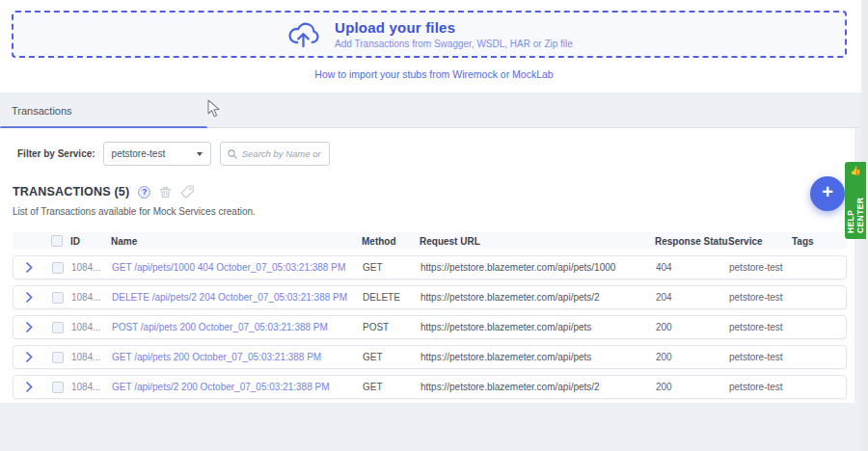 The image size is (868, 451). Describe the element at coordinates (430, 241) in the screenshot. I see `table-header-row: ID Name Method Request URL Response Stat…` at that location.